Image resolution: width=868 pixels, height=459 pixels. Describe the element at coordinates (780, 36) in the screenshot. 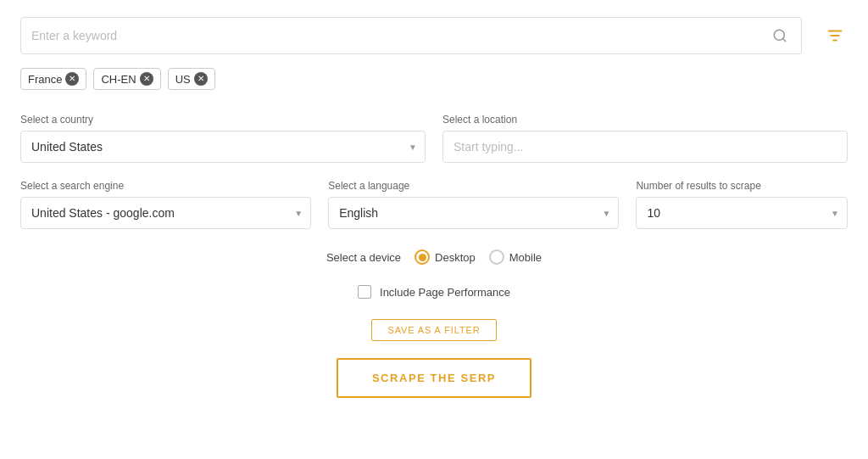

I see `search-icon` at that location.